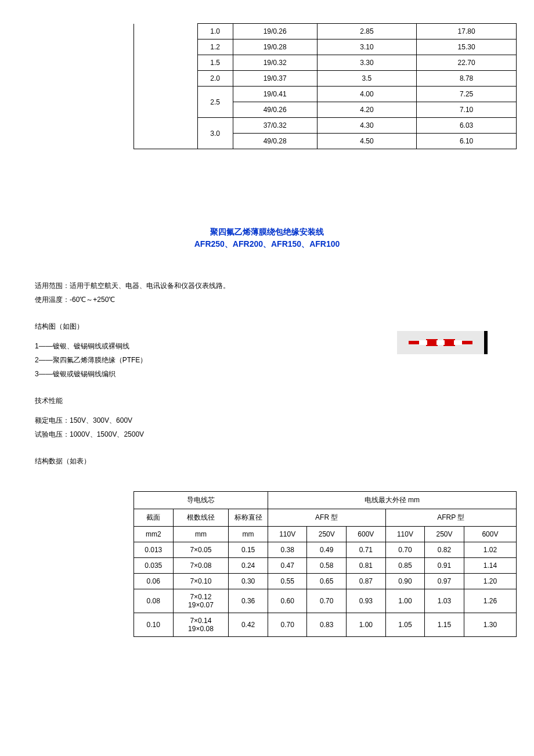 Image resolution: width=534 pixels, height=756 pixels. I want to click on cell-a110: 0.55, so click(287, 582).